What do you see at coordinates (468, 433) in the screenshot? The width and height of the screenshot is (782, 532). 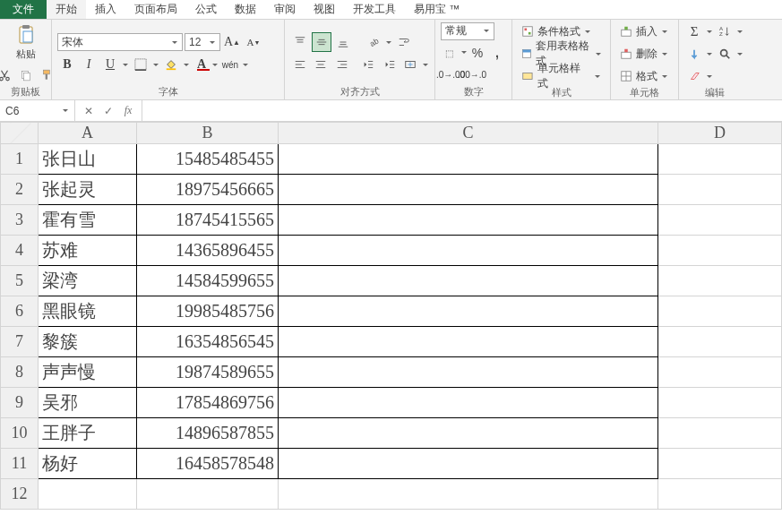 I see `cell-C10` at bounding box center [468, 433].